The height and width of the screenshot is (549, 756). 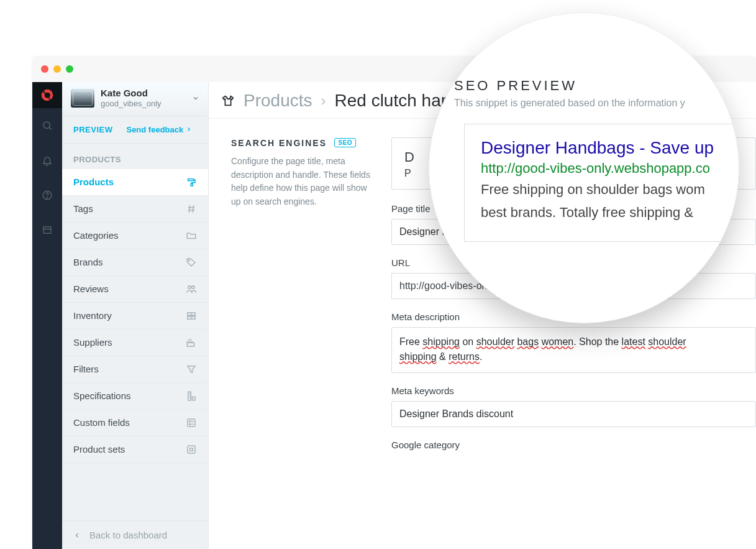 What do you see at coordinates (135, 99) in the screenshot?
I see `account-switcher: Kate Good good_vibes_only` at bounding box center [135, 99].